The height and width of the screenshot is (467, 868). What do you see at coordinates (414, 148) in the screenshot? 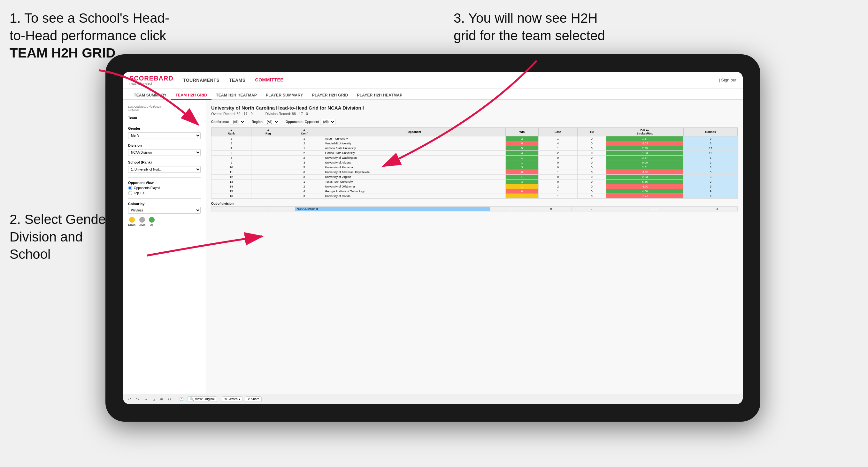
I see `cell-opponent: Arizona State University` at bounding box center [414, 148].